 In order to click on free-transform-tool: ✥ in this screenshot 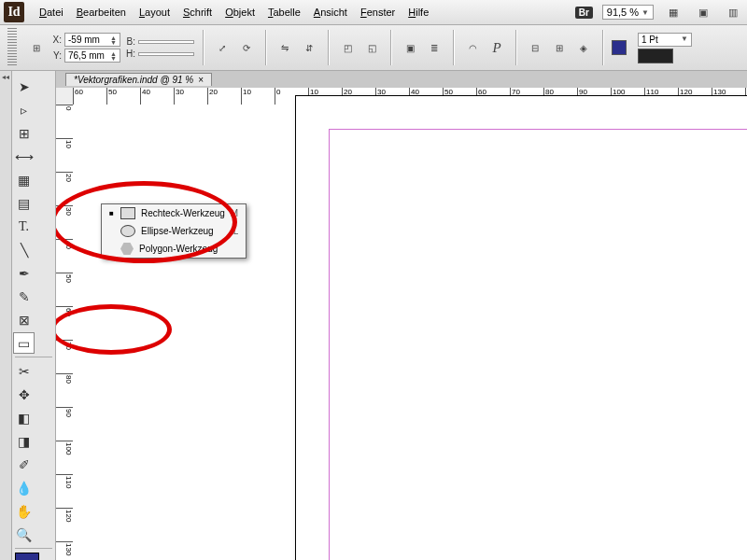, I will do `click(24, 394)`.